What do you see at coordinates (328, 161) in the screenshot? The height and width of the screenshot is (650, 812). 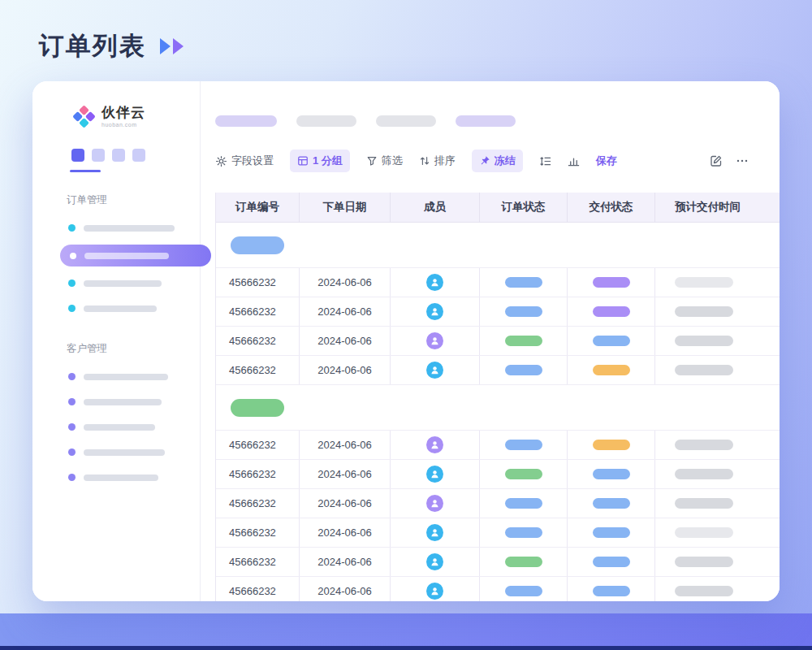 I see `group-label: 1 分组` at bounding box center [328, 161].